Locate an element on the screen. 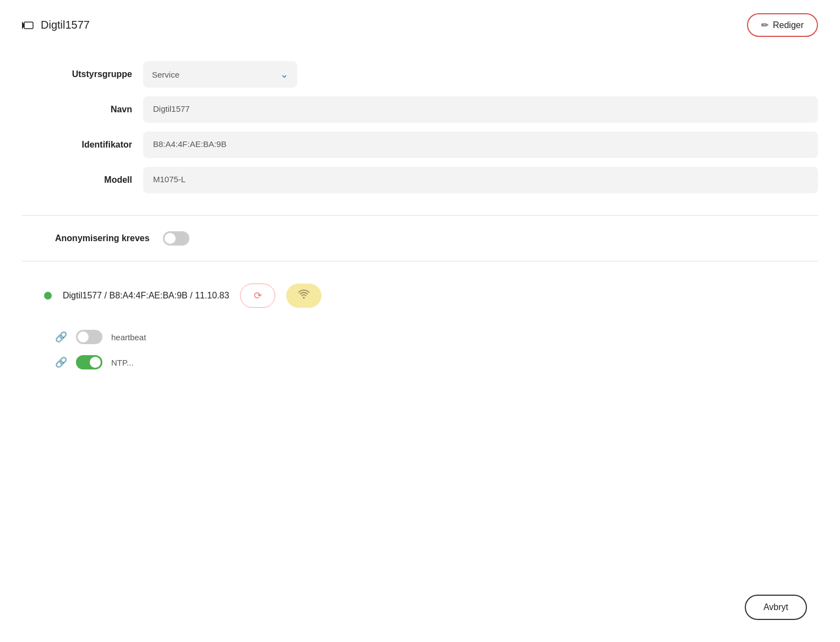 The height and width of the screenshot is (642, 840). anonymisering-label: Anonymisering kreves is located at coordinates (102, 238).